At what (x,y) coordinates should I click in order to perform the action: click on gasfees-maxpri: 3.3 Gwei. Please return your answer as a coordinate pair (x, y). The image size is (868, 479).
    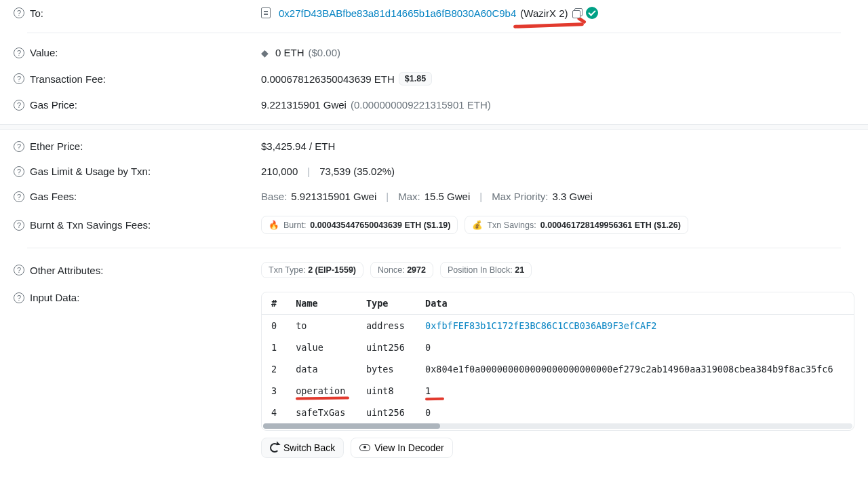
    Looking at the image, I should click on (572, 197).